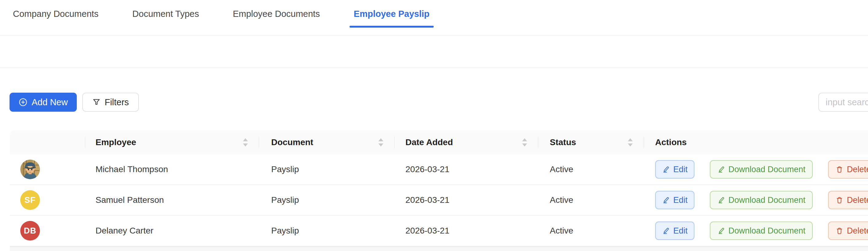 The image size is (868, 251). I want to click on add-new-button: Add New, so click(43, 102).